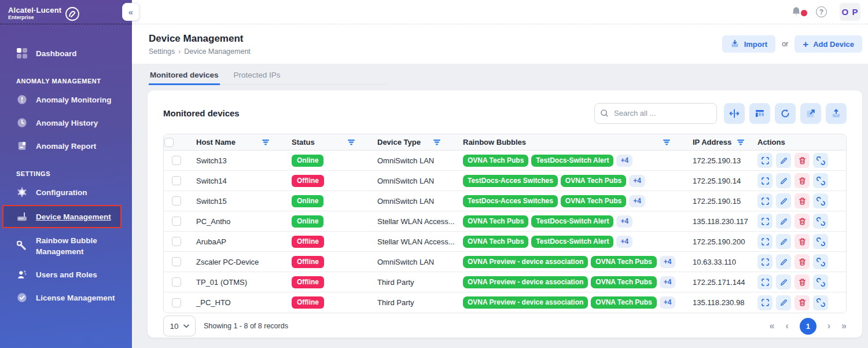 The height and width of the screenshot is (348, 868). Describe the element at coordinates (811, 113) in the screenshot. I see `open-external-button` at that location.